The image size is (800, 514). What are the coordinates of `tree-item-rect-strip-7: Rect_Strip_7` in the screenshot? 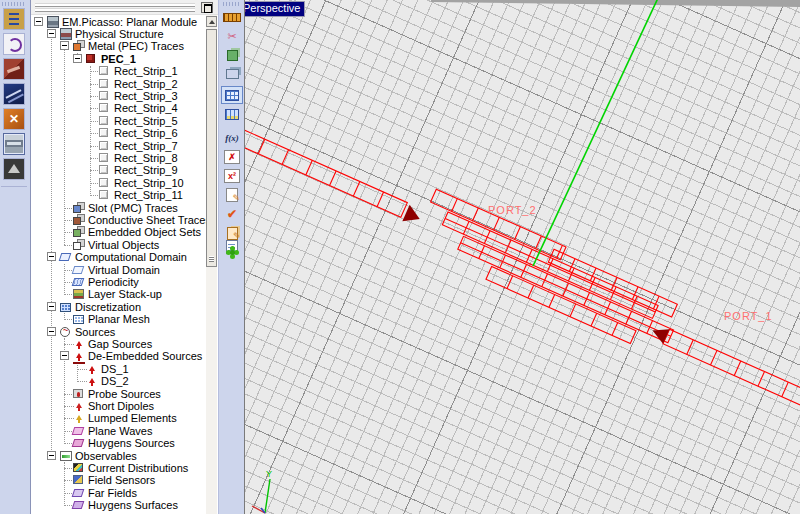 It's located at (118, 146).